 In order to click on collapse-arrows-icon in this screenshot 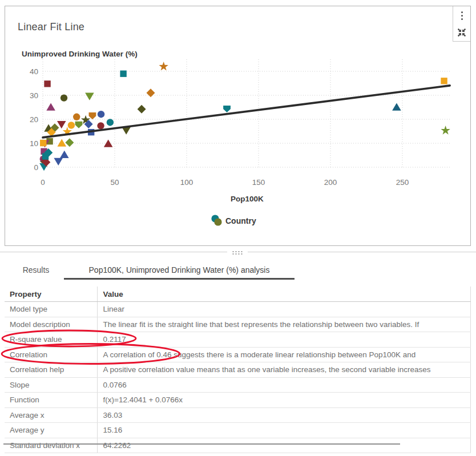, I will do `click(462, 33)`.